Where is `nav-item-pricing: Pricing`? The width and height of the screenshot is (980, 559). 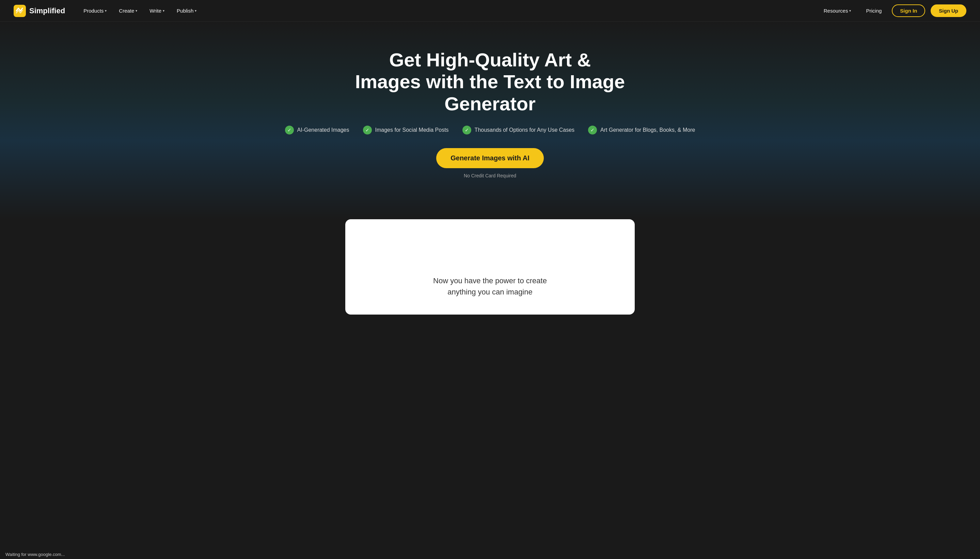 nav-item-pricing: Pricing is located at coordinates (874, 11).